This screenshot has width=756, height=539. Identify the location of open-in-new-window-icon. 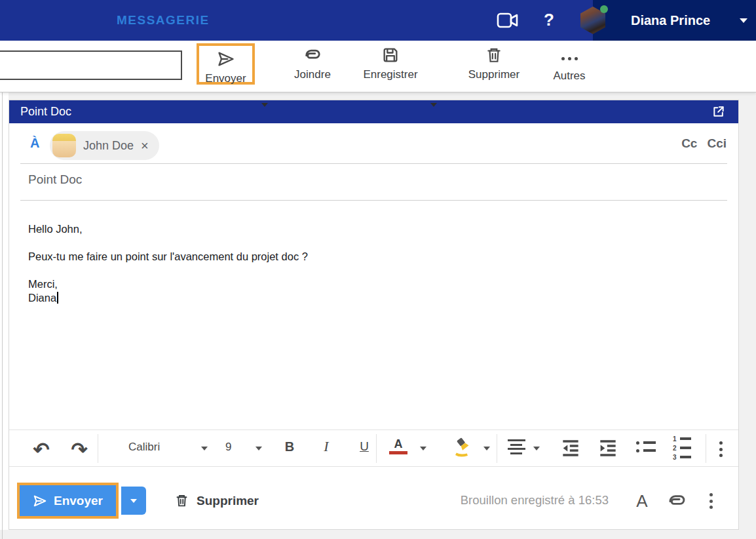
(719, 111).